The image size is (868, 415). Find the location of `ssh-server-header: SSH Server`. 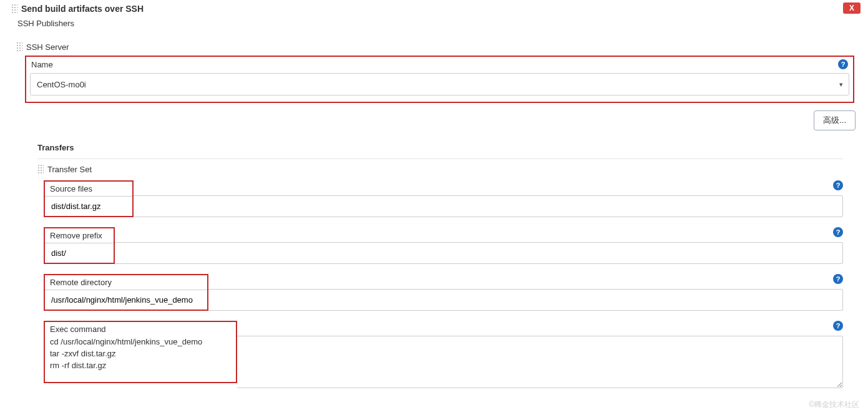

ssh-server-header: SSH Server is located at coordinates (434, 47).